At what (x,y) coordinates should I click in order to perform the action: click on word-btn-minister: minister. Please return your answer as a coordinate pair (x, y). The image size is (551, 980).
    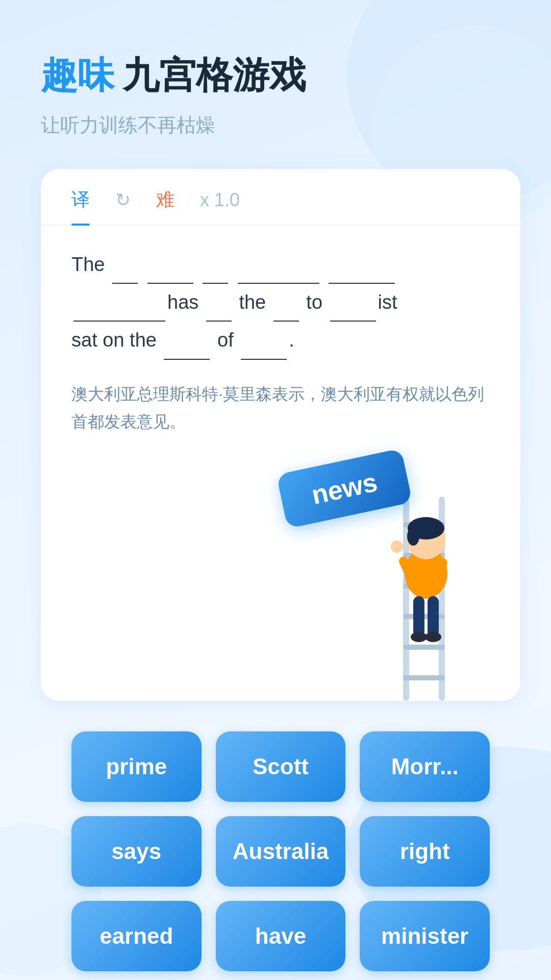
    Looking at the image, I should click on (424, 936).